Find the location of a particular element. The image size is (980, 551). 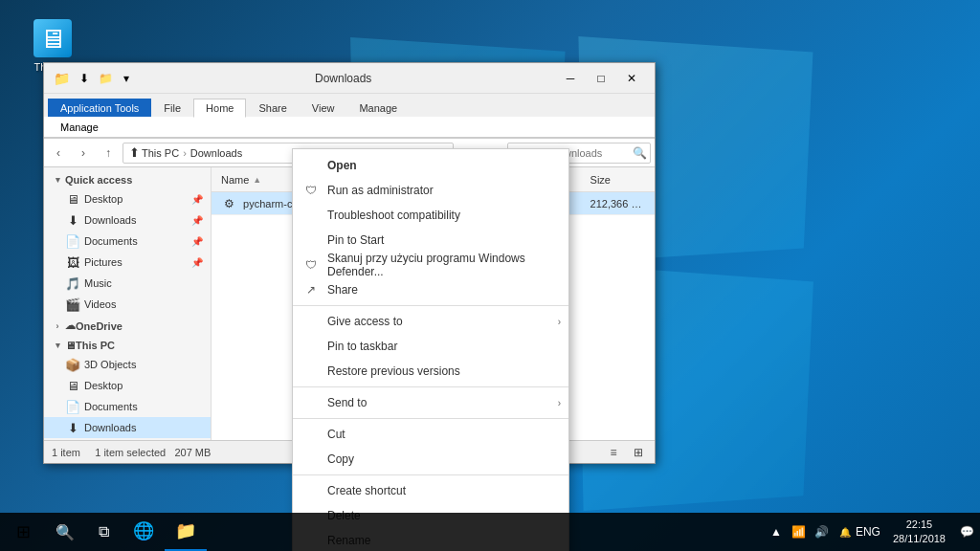

sidebar-item-downloads-qa: ⬇ Downloads 📌 is located at coordinates (127, 220).